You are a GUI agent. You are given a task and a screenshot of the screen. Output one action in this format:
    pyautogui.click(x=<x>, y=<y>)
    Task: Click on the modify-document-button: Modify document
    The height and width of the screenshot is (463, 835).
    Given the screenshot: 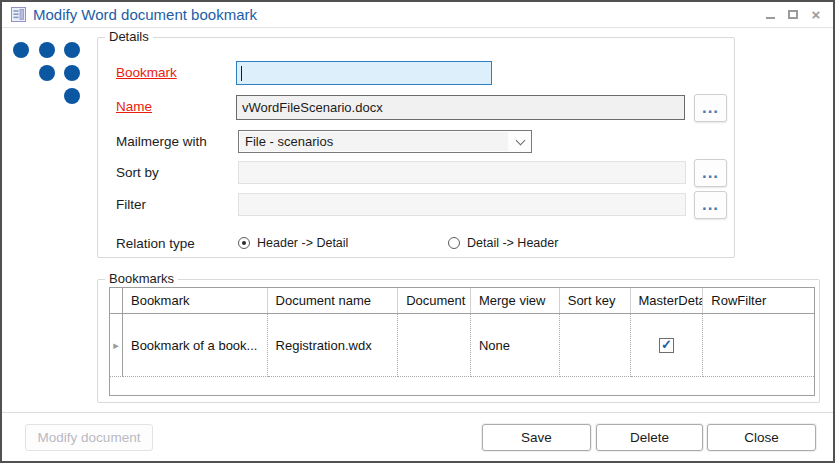 What is the action you would take?
    pyautogui.click(x=89, y=438)
    